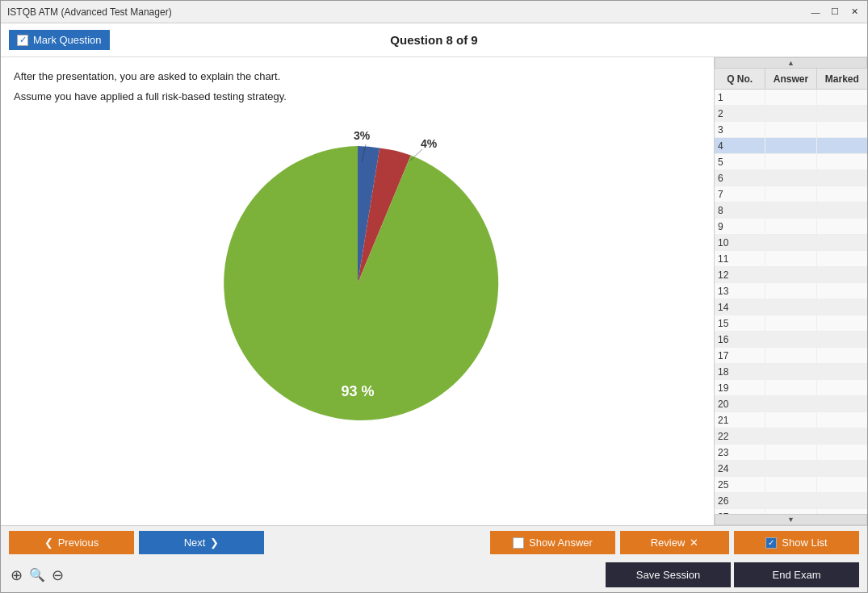 Image resolution: width=868 pixels, height=593 pixels. I want to click on window-controls: — ☐ ✕, so click(835, 12).